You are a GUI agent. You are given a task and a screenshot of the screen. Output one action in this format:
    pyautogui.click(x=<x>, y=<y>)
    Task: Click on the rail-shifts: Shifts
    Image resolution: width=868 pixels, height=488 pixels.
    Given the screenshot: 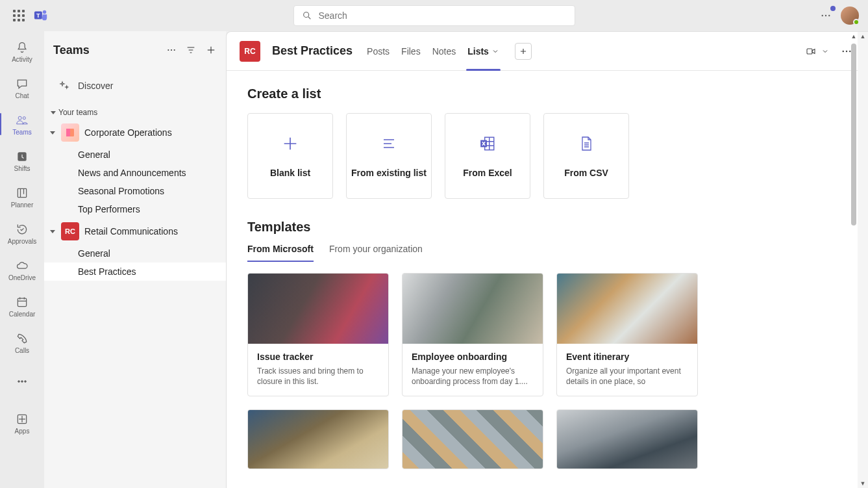 What is the action you would take?
    pyautogui.click(x=22, y=161)
    